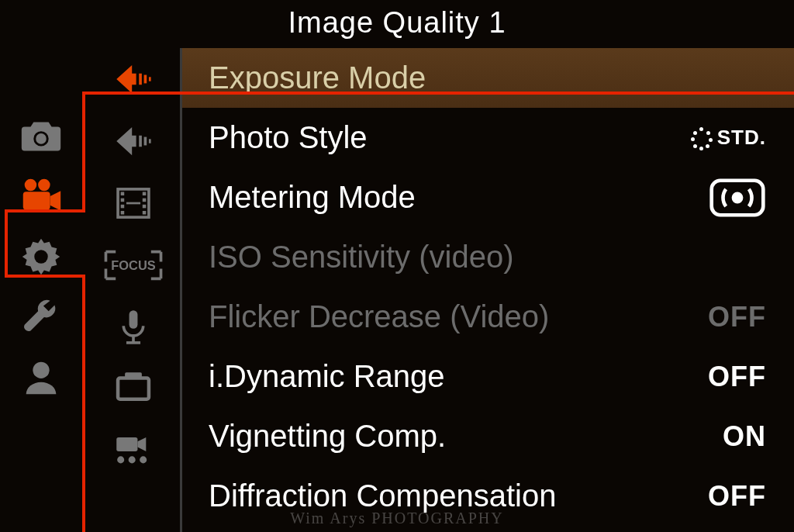  What do you see at coordinates (41, 75) in the screenshot?
I see `sidebar-spacer` at bounding box center [41, 75].